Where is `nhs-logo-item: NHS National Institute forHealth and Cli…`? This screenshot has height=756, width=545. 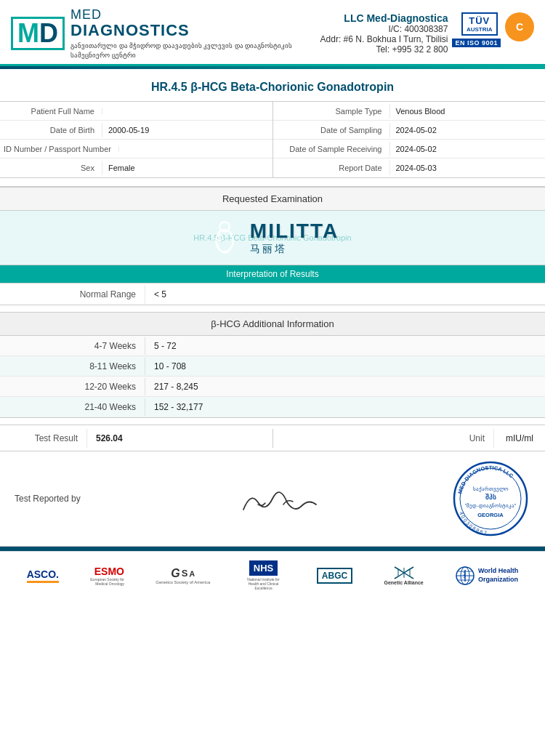
nhs-logo-item: NHS National Institute forHealth and Cli… is located at coordinates (264, 576).